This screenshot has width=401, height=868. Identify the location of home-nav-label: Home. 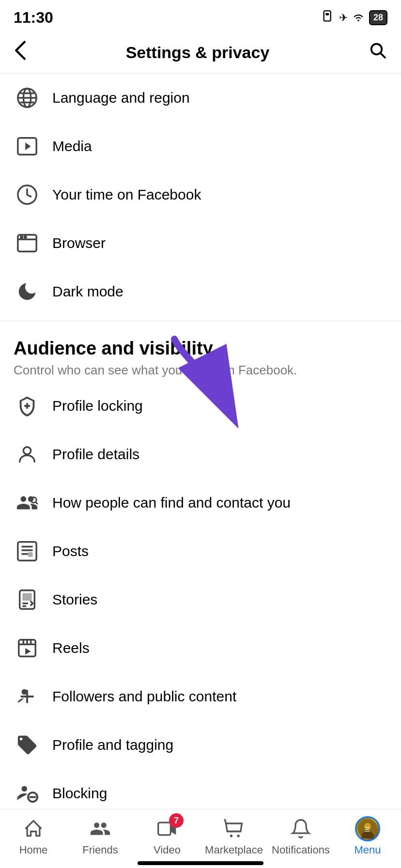
(34, 850).